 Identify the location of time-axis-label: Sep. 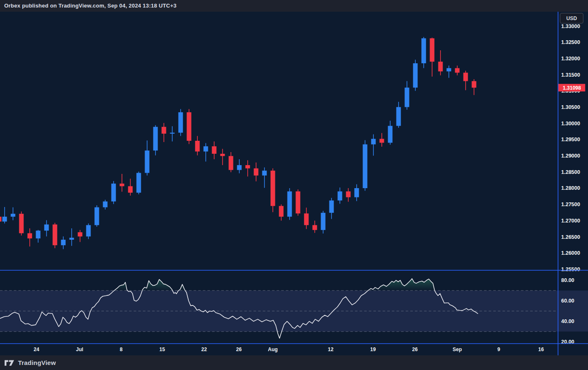
(457, 349).